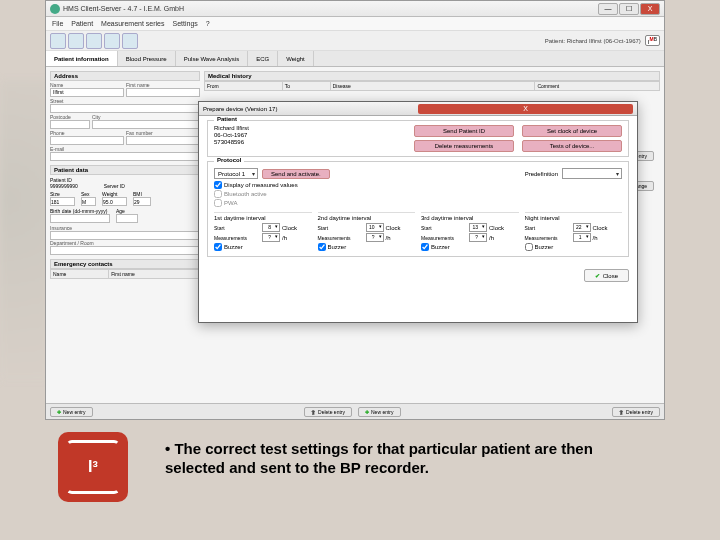 The height and width of the screenshot is (540, 720). What do you see at coordinates (548, 228) in the screenshot?
I see `label-start-4: Start` at bounding box center [548, 228].